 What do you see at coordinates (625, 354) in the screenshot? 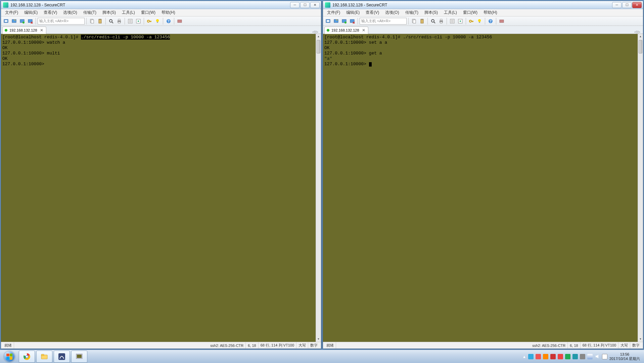
I see `clock-time: 13:56` at bounding box center [625, 354].